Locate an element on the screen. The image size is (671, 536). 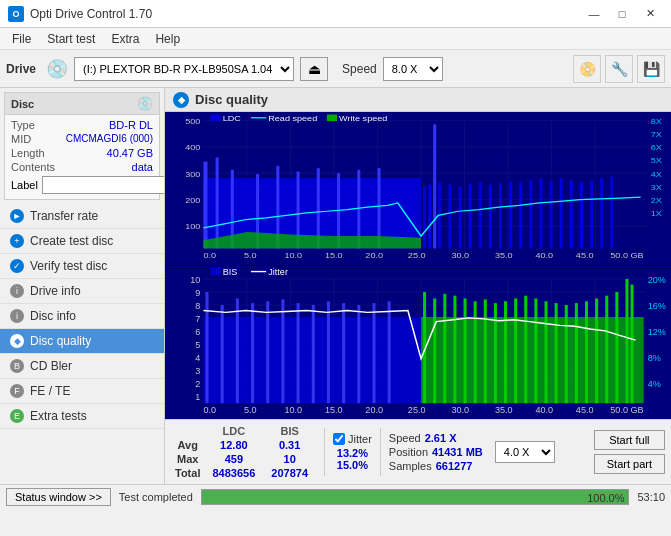
minimize-button: — is located at coordinates (594, 14).